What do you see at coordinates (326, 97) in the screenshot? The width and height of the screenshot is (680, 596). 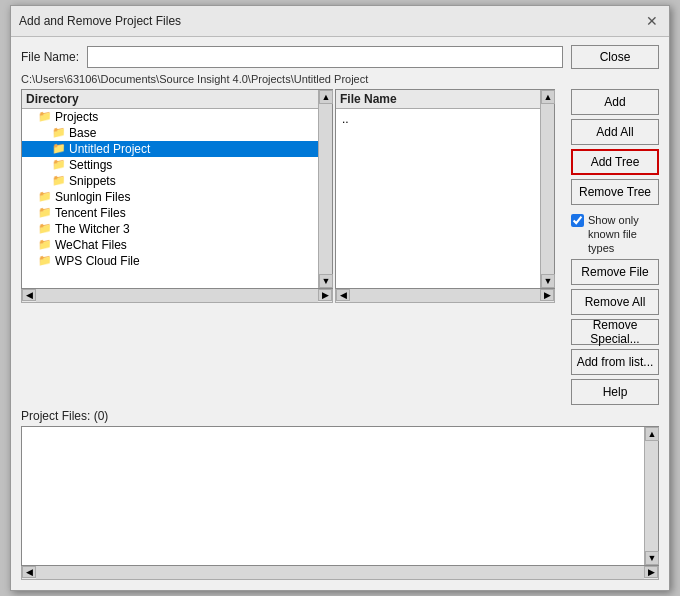 I see `dir-scroll-up: ▲` at bounding box center [326, 97].